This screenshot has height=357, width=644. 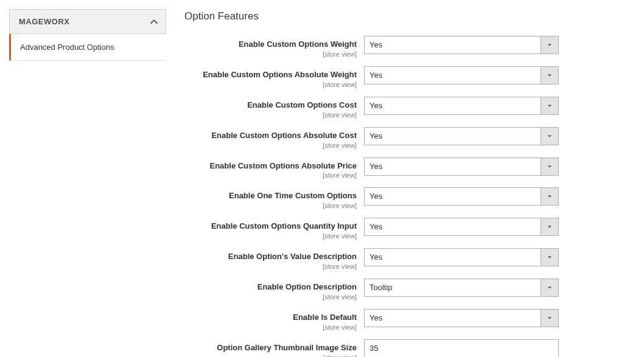 I want to click on field-label: Option Gallery Thumbnail Image Size, so click(x=270, y=348).